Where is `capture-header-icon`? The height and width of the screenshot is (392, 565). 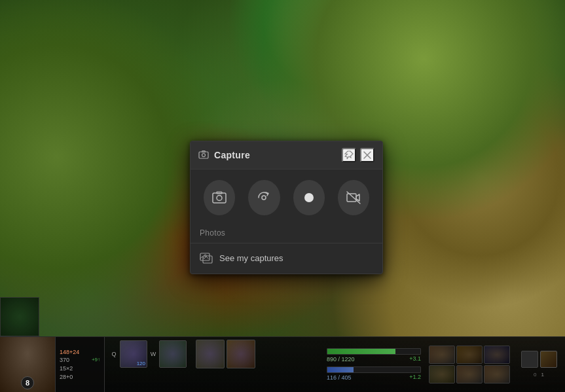 capture-header-icon is located at coordinates (204, 155).